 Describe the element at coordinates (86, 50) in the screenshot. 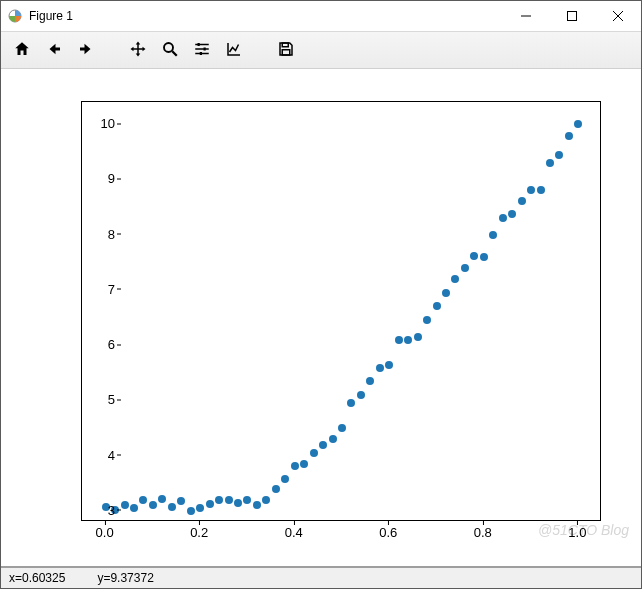

I see `arrow-right-icon` at that location.